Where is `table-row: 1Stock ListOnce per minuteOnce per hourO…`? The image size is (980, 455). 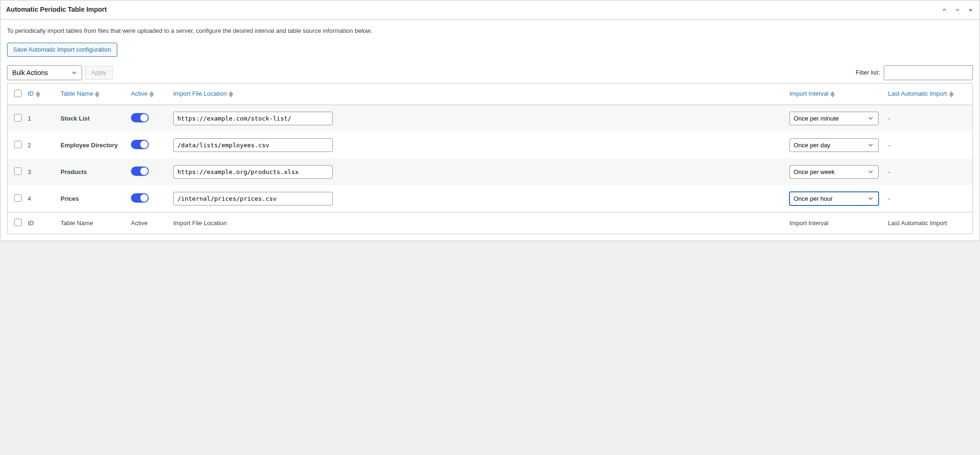 table-row: 1Stock ListOnce per minuteOnce per hourO… is located at coordinates (490, 118).